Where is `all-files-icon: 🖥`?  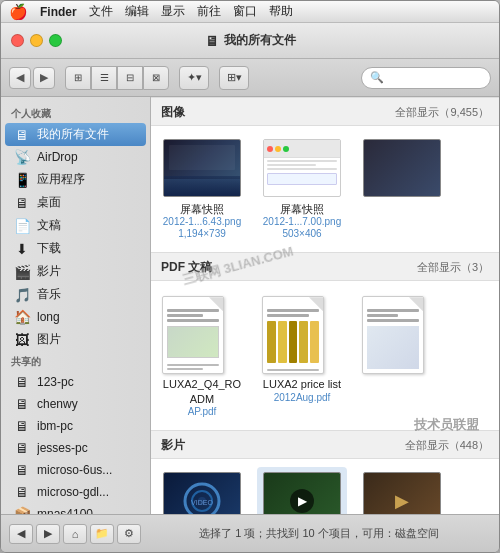
all-files-icon: 🖥 is located at coordinates (22, 135).